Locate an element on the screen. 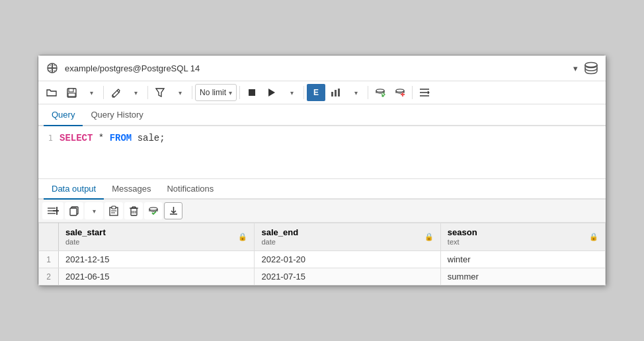 The width and height of the screenshot is (644, 341). open-file-button is located at coordinates (52, 93).